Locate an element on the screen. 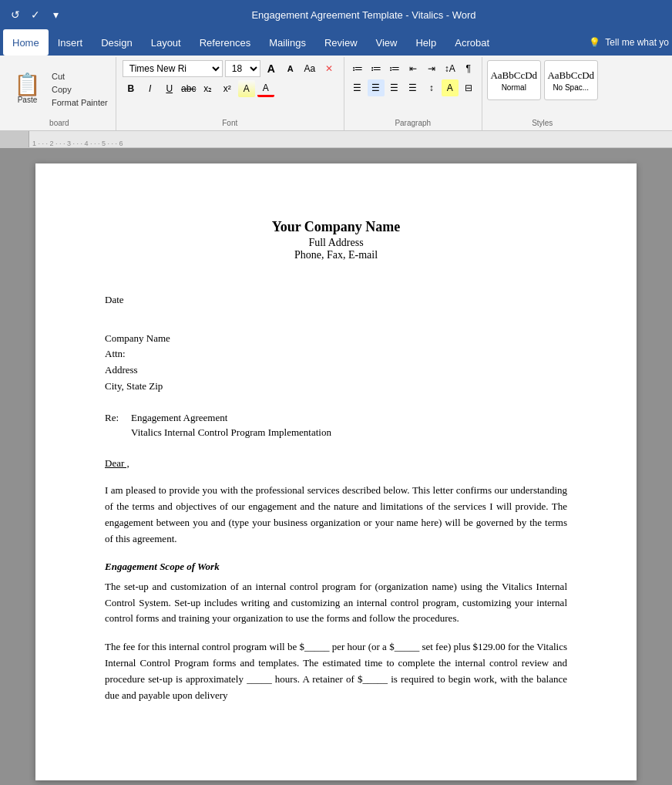 This screenshot has height=785, width=672. copy-button: Copy is located at coordinates (80, 89).